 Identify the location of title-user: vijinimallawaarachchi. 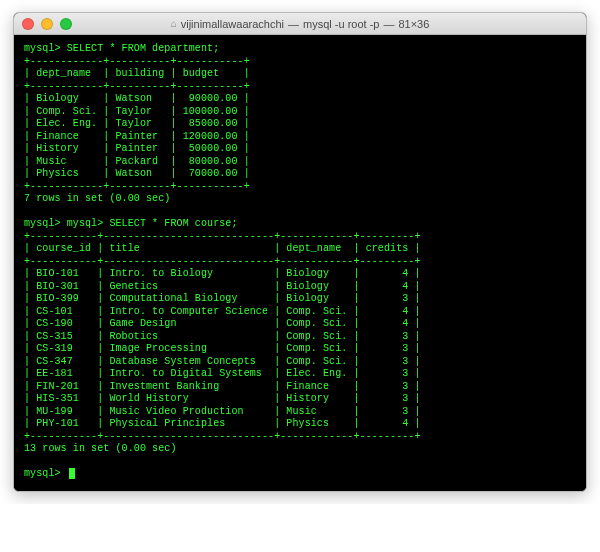
(232, 24).